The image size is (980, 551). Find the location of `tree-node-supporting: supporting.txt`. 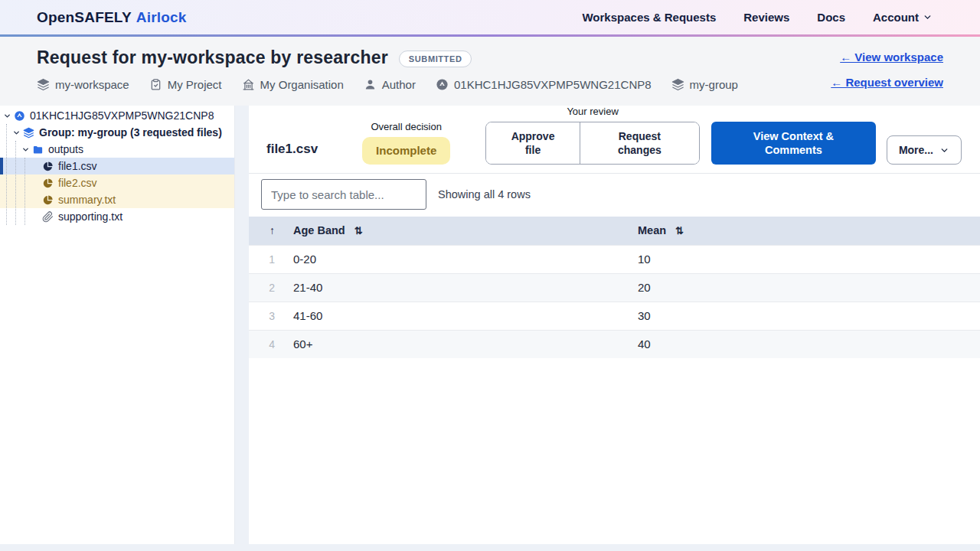

tree-node-supporting: supporting.txt is located at coordinates (117, 217).